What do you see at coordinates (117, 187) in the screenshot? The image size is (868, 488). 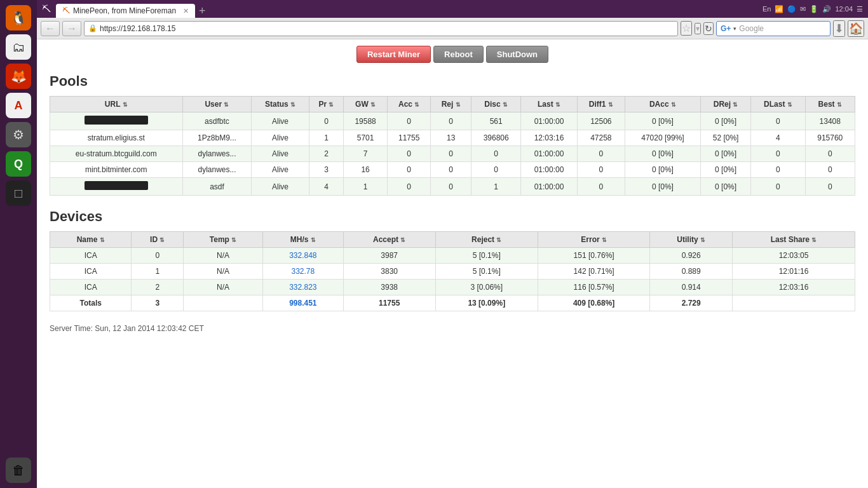 I see `pool-url` at bounding box center [117, 187].